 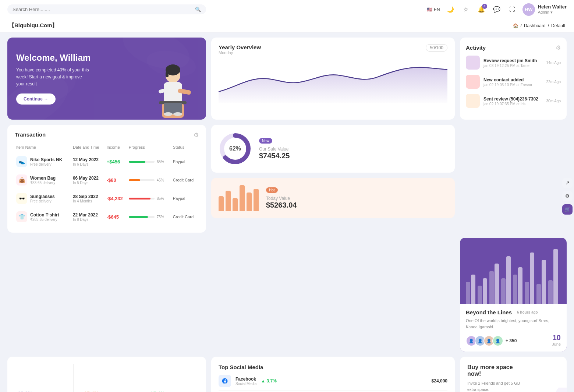 I want to click on social-icon, so click(x=225, y=381).